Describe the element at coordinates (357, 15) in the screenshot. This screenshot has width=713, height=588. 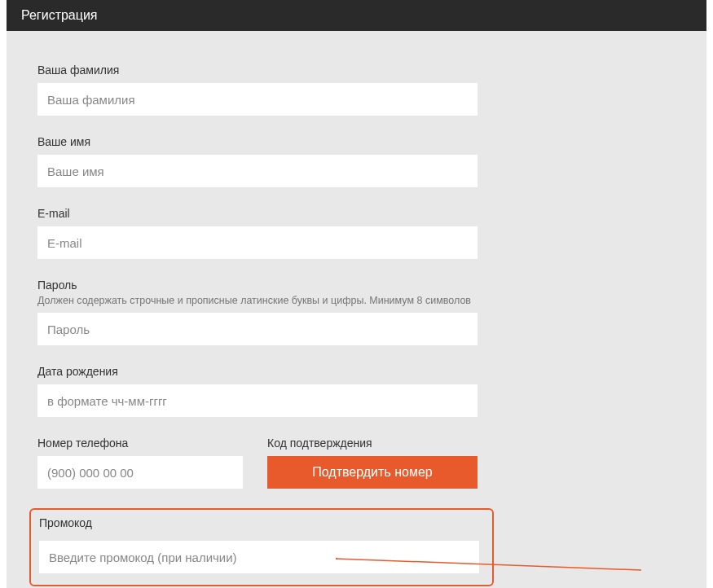
I see `page-header: Регистрация` at that location.